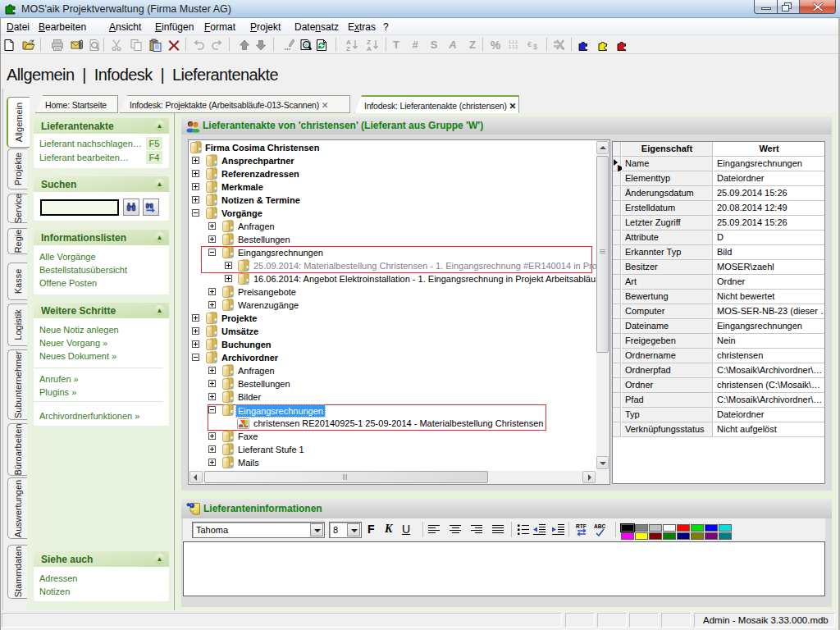 This screenshot has height=630, width=840. Describe the element at coordinates (600, 527) in the screenshot. I see `svg-text: ABC` at that location.